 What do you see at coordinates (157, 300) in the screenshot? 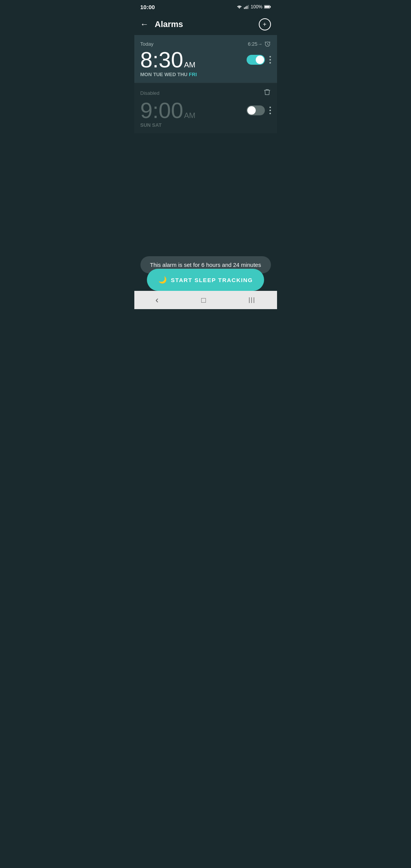
I see `nav-back-button: ‹` at bounding box center [157, 300].